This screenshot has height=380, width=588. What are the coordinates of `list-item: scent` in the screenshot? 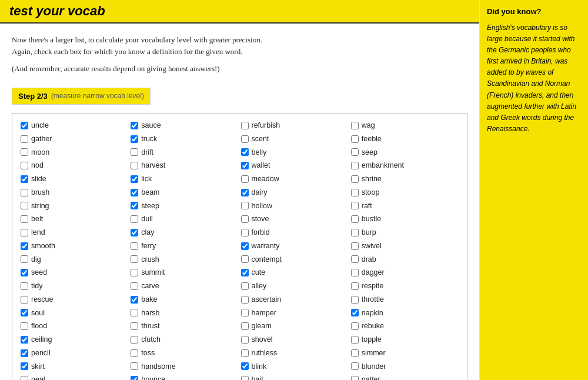 It's located at (295, 139).